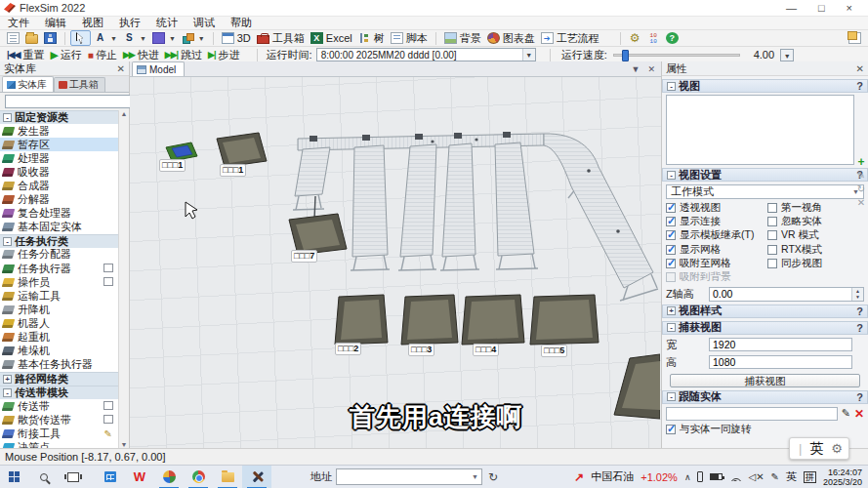  I want to click on library-group: -传送带模块, so click(59, 392).